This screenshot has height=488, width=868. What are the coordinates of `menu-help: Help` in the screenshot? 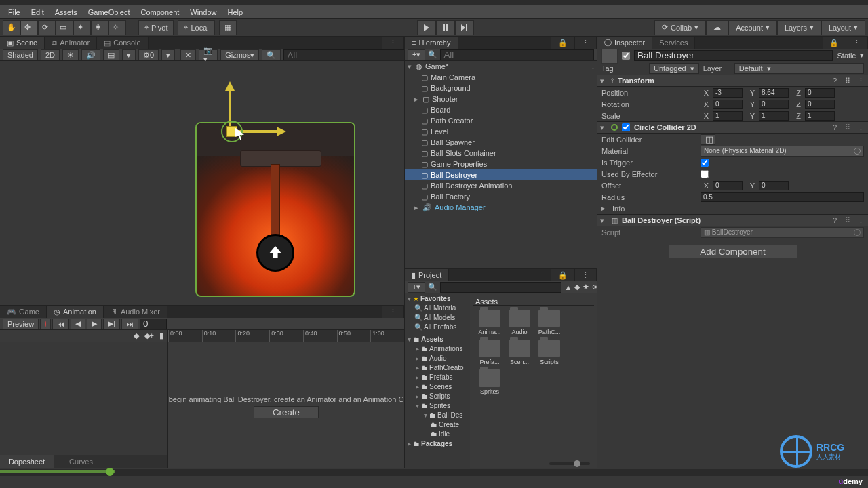 It's located at (235, 12).